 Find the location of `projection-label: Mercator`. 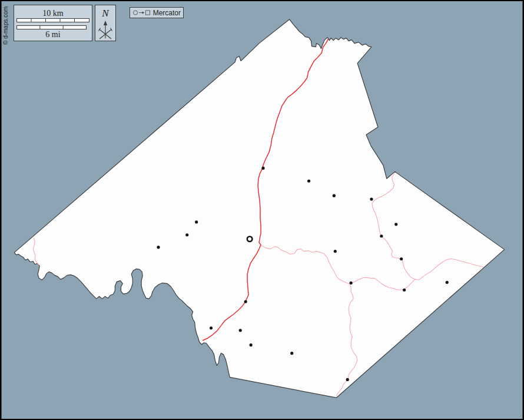

projection-label: Mercator is located at coordinates (167, 13).